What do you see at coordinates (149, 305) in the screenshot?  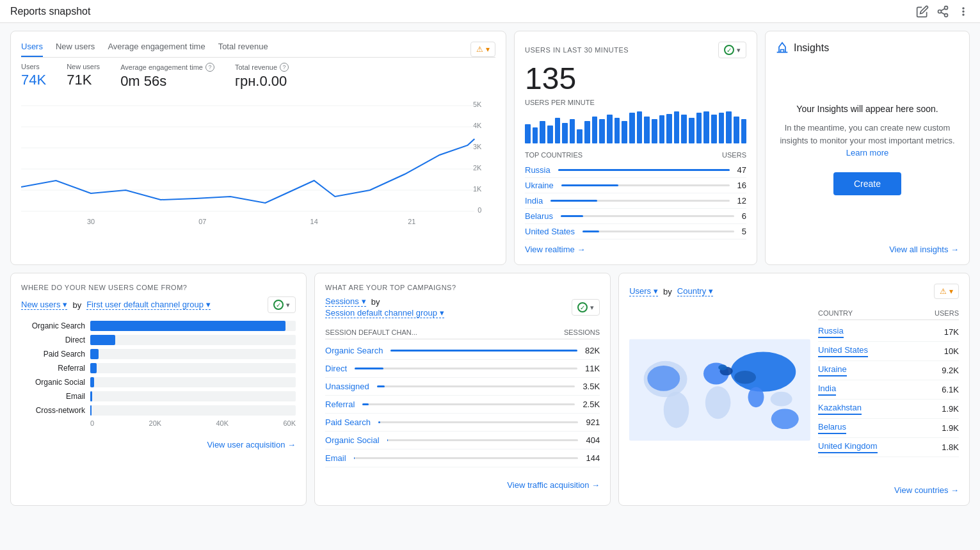 I see `acquisition-dimension-select: First user default channel group ▾` at bounding box center [149, 305].